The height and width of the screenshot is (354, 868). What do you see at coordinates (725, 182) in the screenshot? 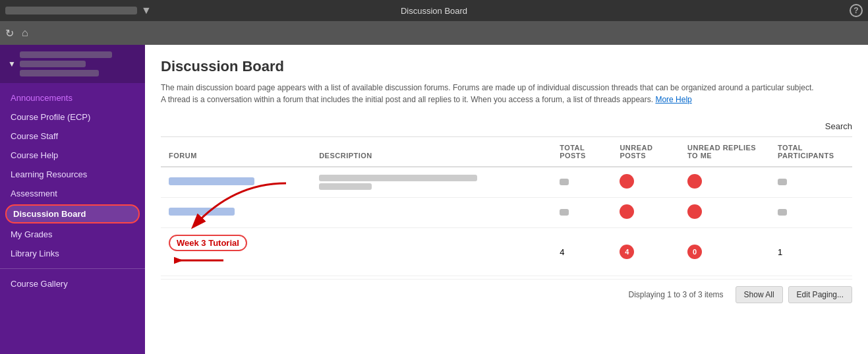
I see `unread-replies-cell-row1` at bounding box center [725, 182].